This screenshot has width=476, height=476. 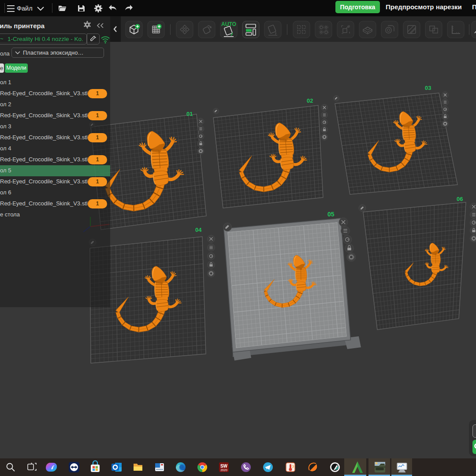 What do you see at coordinates (190, 114) in the screenshot?
I see `svg-text: 01` at bounding box center [190, 114].